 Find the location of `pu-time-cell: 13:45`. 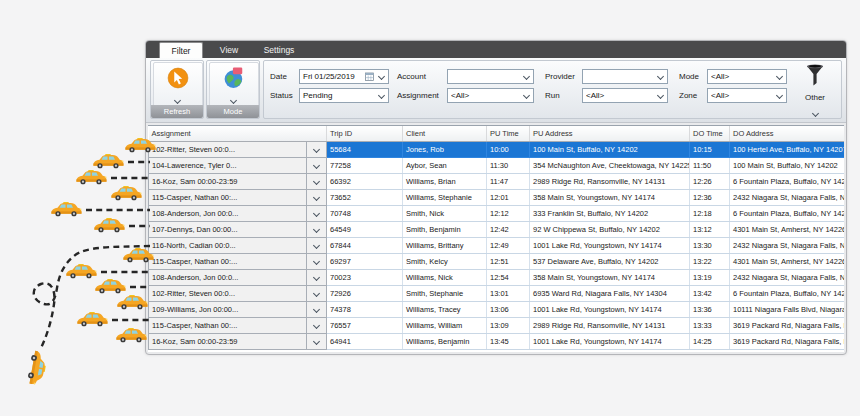

pu-time-cell: 13:45 is located at coordinates (508, 342).